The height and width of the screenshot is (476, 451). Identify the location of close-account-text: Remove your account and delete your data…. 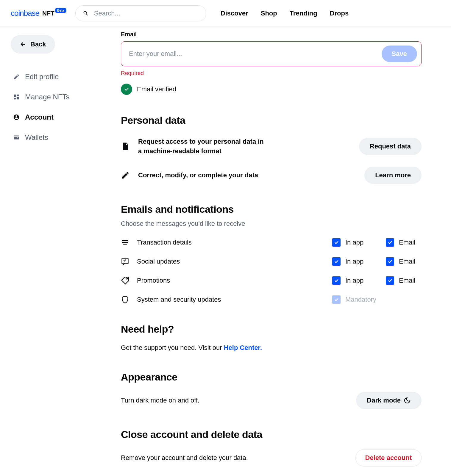
(238, 458).